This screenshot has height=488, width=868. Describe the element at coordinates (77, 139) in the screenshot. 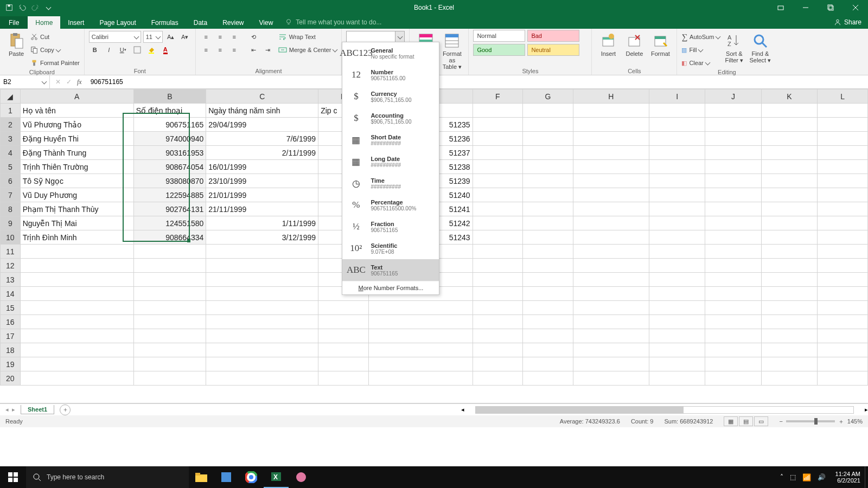

I see `cell: Đặng Huyền Thi` at that location.